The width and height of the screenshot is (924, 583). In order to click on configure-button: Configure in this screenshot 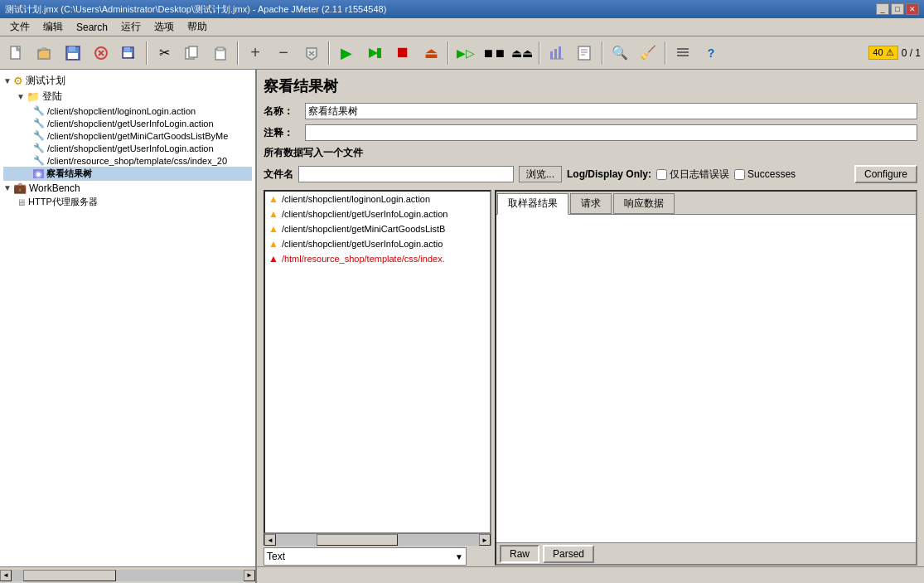, I will do `click(886, 174)`.